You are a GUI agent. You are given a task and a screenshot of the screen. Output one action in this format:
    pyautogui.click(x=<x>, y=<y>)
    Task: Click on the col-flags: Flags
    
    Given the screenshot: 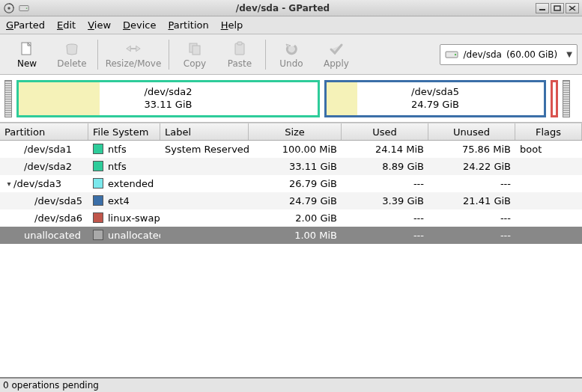 What is the action you would take?
    pyautogui.click(x=548, y=132)
    